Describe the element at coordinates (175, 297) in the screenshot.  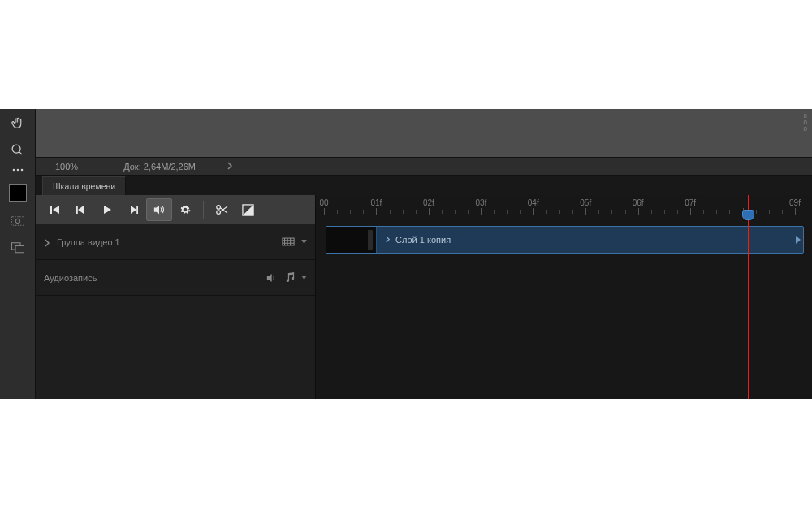
I see `timeline-track-list: Группа видео 1 Ау` at that location.